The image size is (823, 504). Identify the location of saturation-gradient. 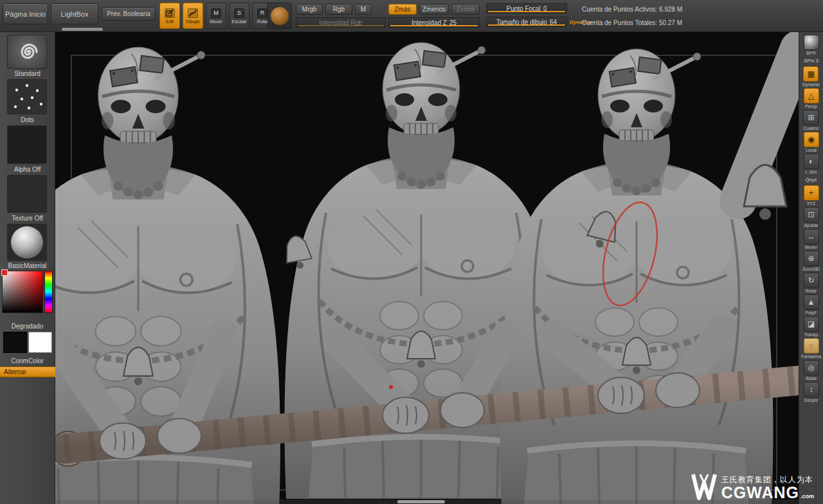
(23, 292).